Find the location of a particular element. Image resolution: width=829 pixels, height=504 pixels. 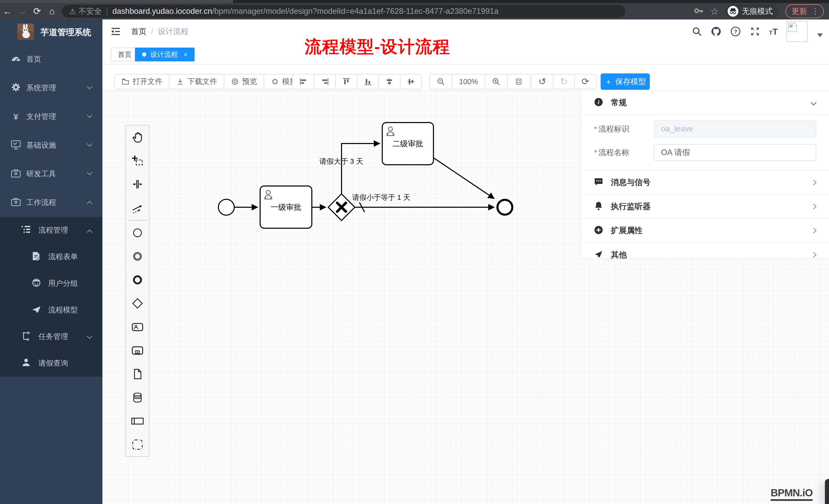

plus-icon: ＋ is located at coordinates (608, 82).